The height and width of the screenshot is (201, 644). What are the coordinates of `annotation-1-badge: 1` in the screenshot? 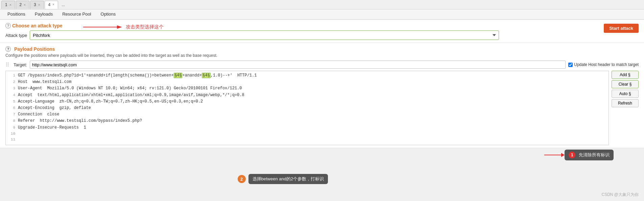 It's located at (572, 155).